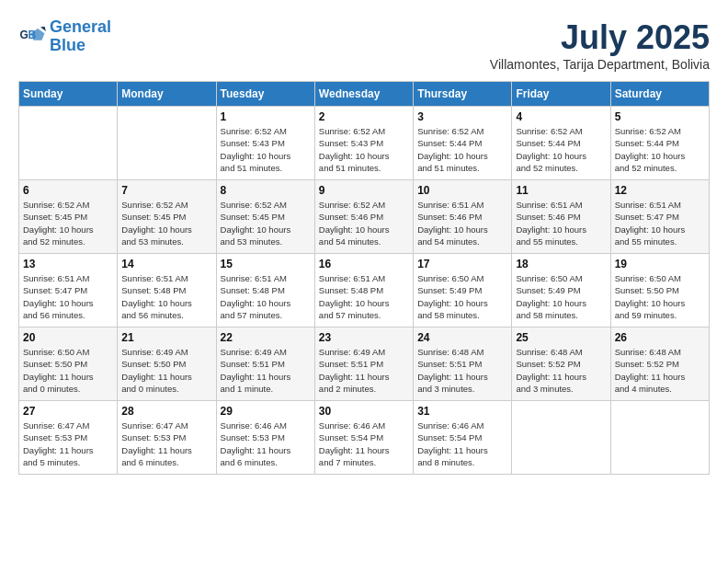  What do you see at coordinates (364, 411) in the screenshot?
I see `day-number: 30` at bounding box center [364, 411].